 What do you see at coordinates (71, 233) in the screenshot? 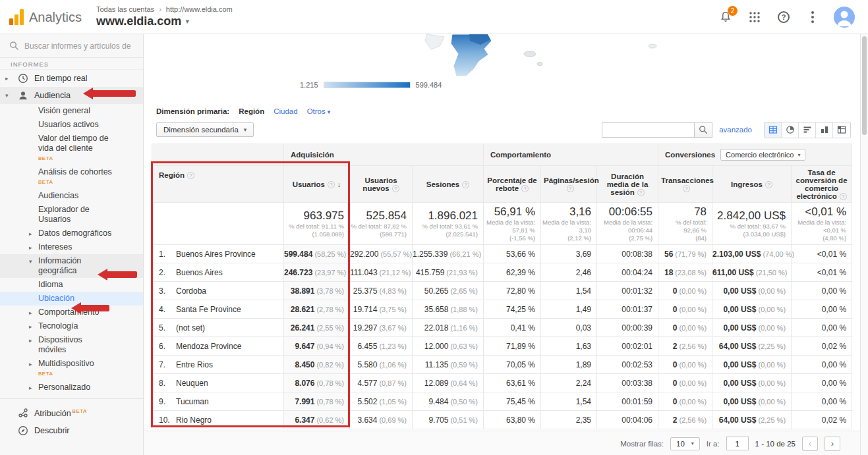
I see `sidebar-item-datos-demograficos: ▸ Datos demográficos` at bounding box center [71, 233].